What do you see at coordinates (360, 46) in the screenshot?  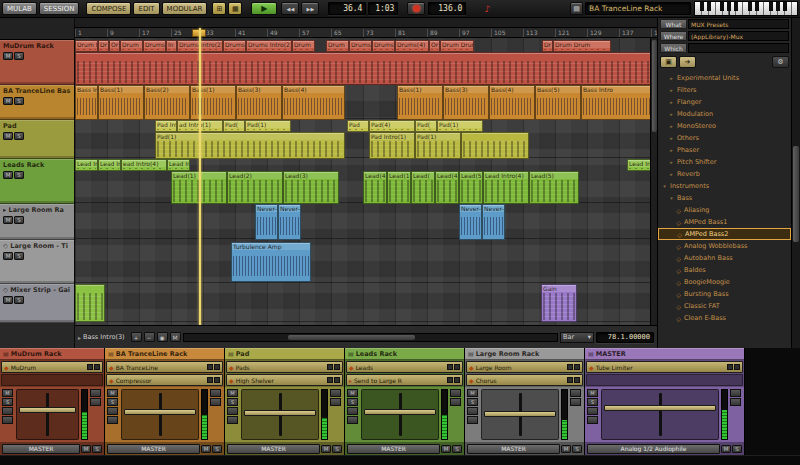 I see `timeline-clip: Drums` at bounding box center [360, 46].